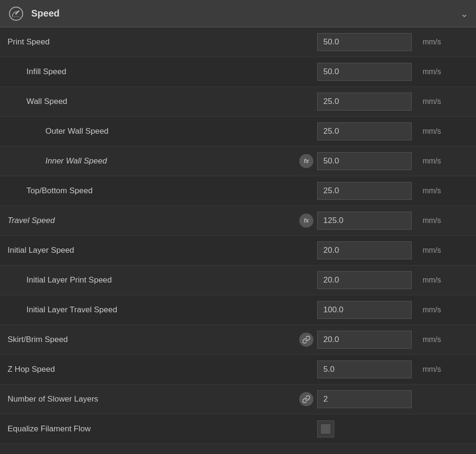 This screenshot has width=476, height=454. Describe the element at coordinates (238, 43) in the screenshot. I see `setting-row-print-speed: Print Speedmm/s` at that location.